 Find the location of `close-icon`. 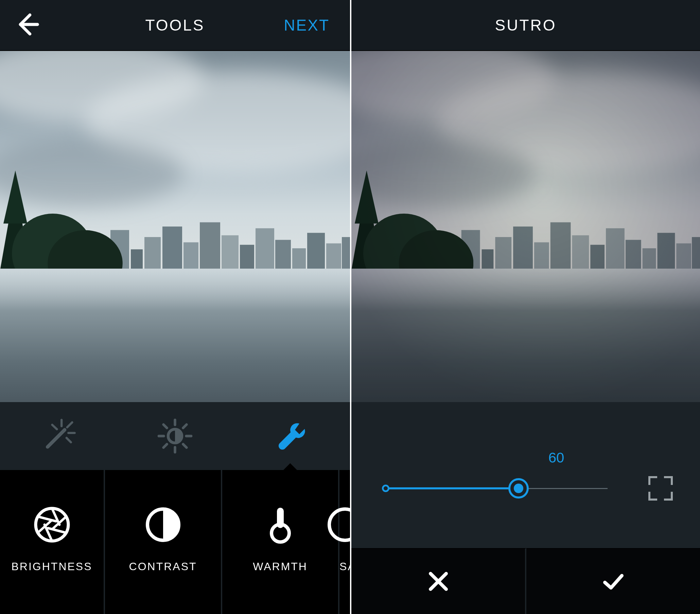

close-icon is located at coordinates (438, 581).